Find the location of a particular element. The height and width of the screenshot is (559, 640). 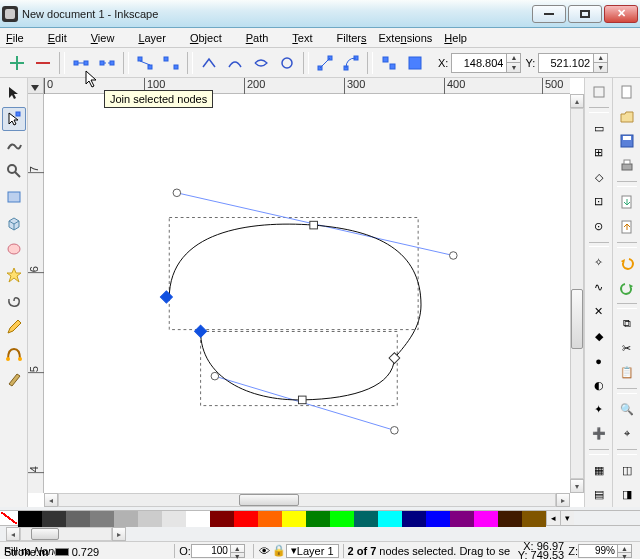

menu-file: File is located at coordinates (21, 38).